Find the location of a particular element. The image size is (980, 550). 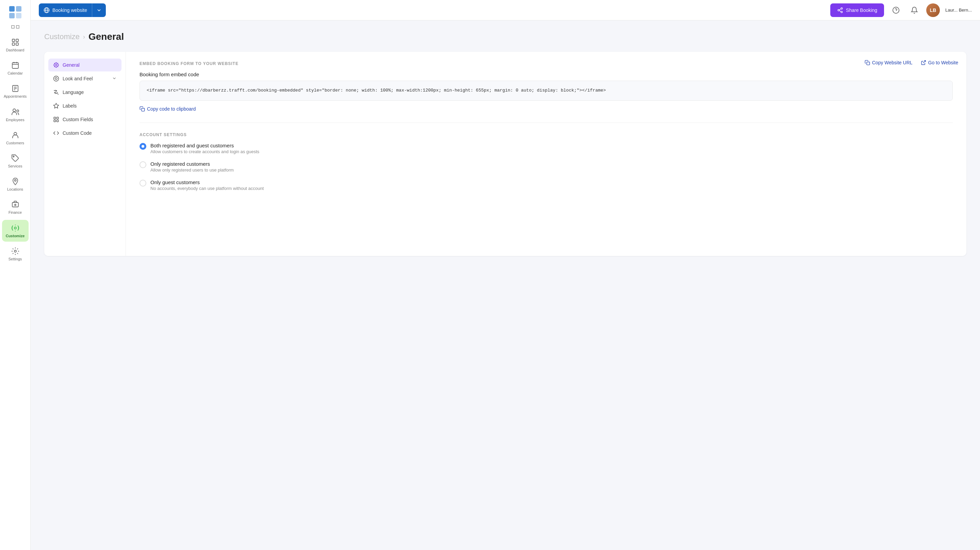

side-nav-item-custom-fields: Custom Fields is located at coordinates (85, 120).